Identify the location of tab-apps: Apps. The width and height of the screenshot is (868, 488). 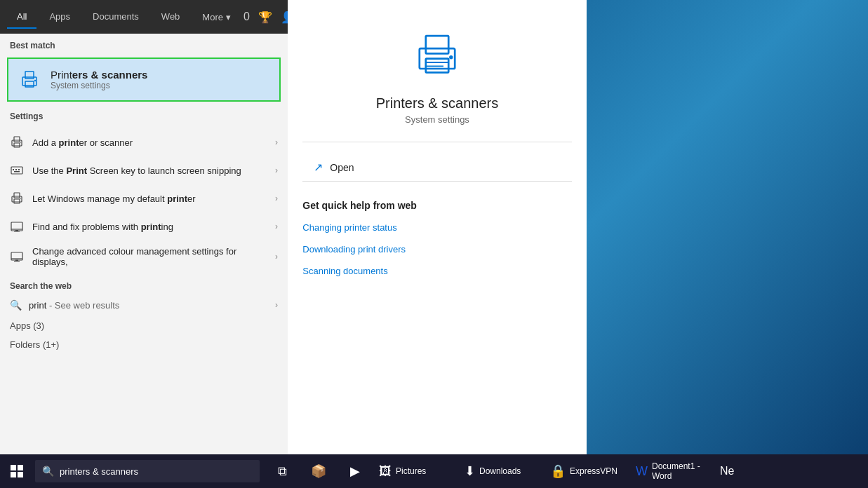
(60, 17).